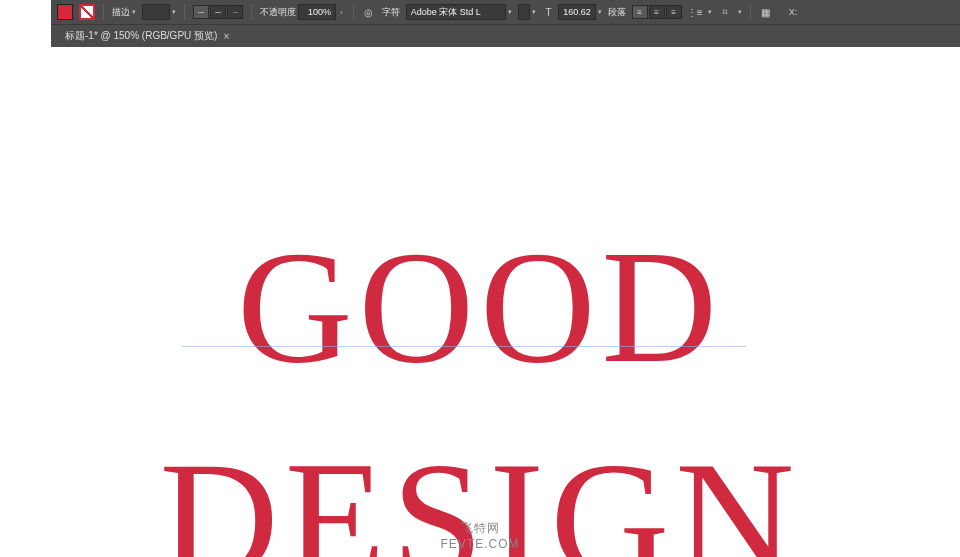  I want to click on options-row: 描边 ▾ ▾ ─ ─ ┄ 不透明度 100% › ◎ 字符 Adobe 宋体 S…, so click(506, 12).